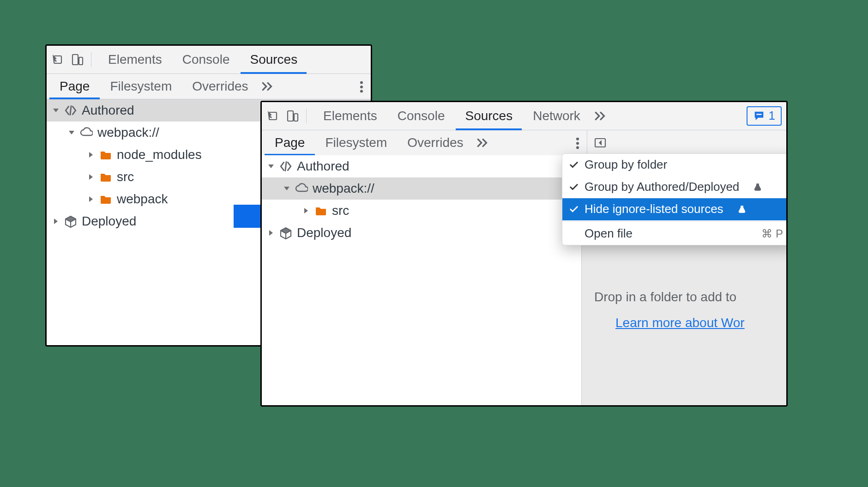 Image resolution: width=868 pixels, height=487 pixels. Describe the element at coordinates (142, 199) in the screenshot. I see `tree-label: webpack` at that location.